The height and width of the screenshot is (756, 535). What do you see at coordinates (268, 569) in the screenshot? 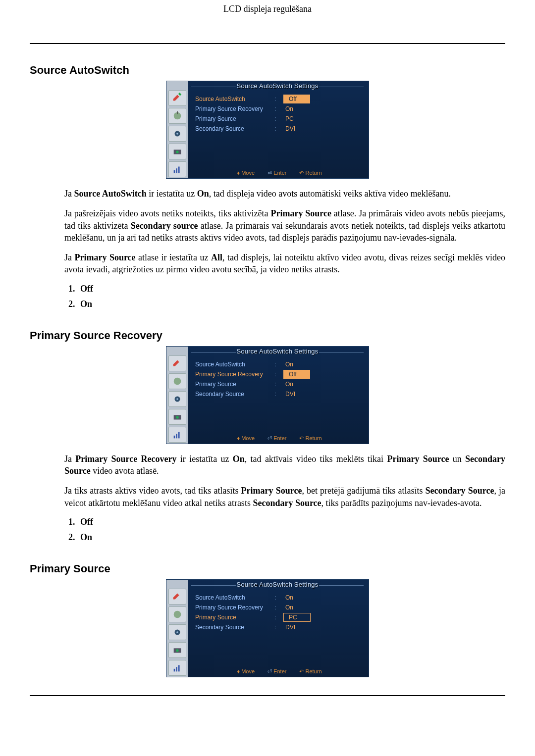
I see `section-title-primary-source: Primary Source` at bounding box center [268, 569].